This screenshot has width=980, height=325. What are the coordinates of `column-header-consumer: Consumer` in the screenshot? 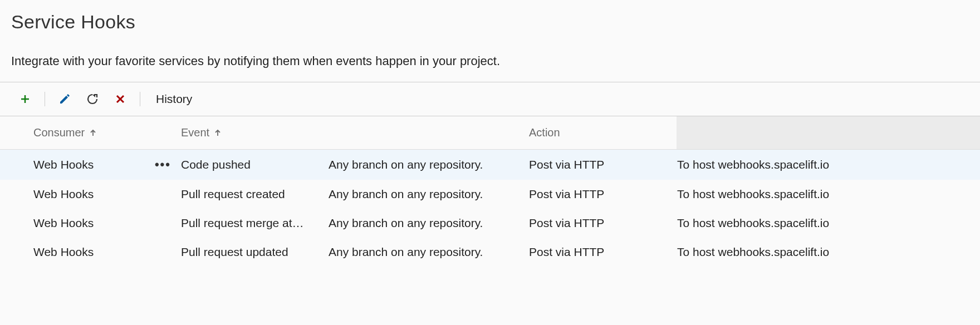 It's located at (107, 132).